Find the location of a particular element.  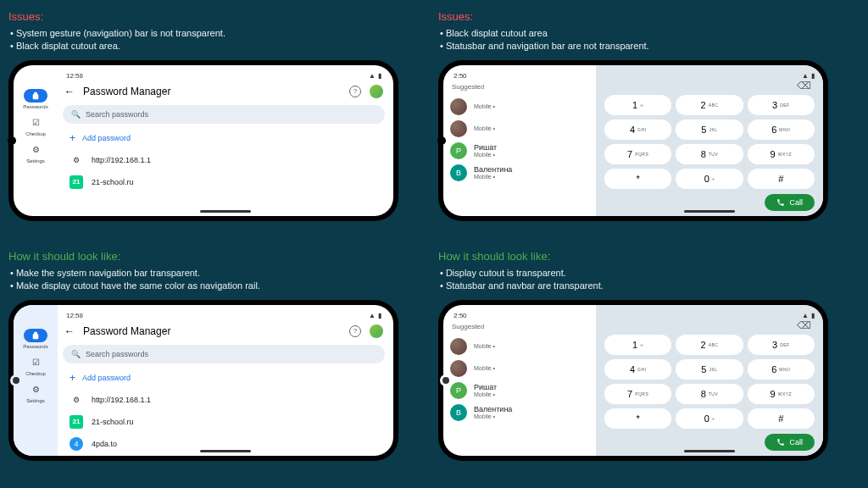

good-bullets: • Make the system navigation bar transpa… is located at coordinates (220, 280).